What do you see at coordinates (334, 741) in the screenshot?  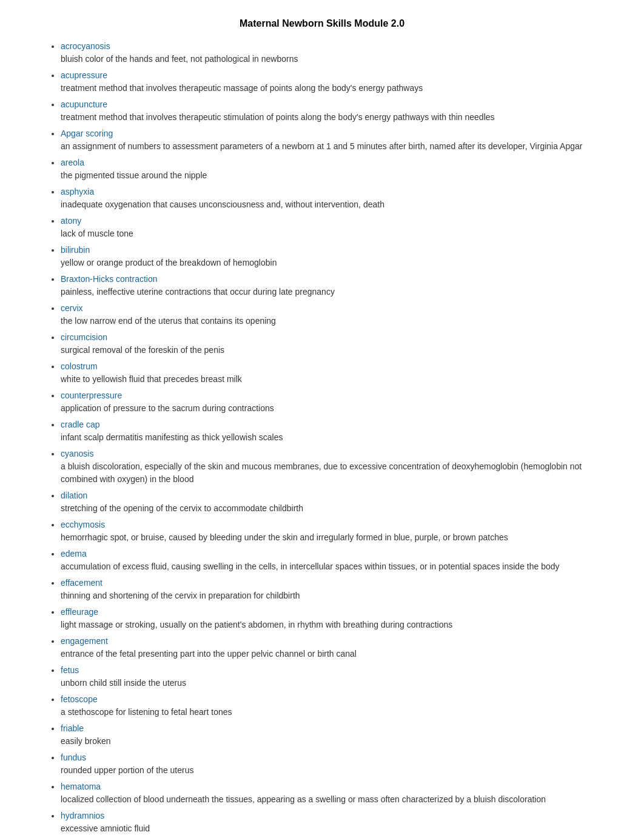 I see `definition-text: easily broken` at bounding box center [334, 741].